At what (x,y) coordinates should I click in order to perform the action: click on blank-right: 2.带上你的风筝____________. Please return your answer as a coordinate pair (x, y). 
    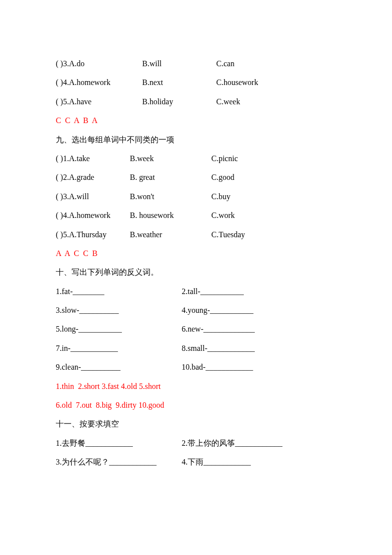
    Looking at the image, I should click on (232, 443).